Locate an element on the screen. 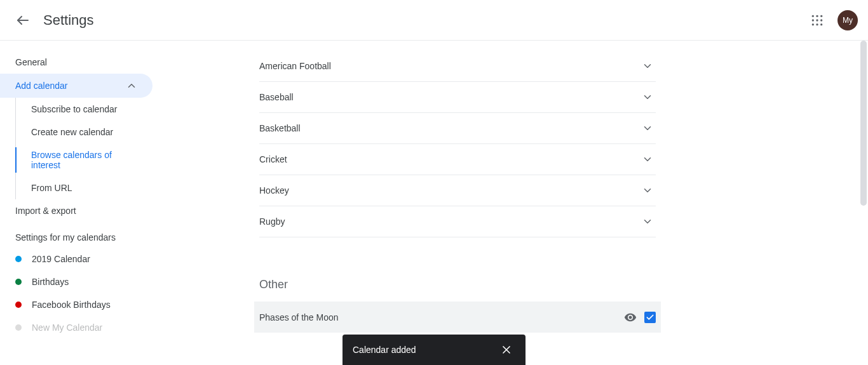 This screenshot has width=868, height=365. row-label: Rugby is located at coordinates (272, 222).